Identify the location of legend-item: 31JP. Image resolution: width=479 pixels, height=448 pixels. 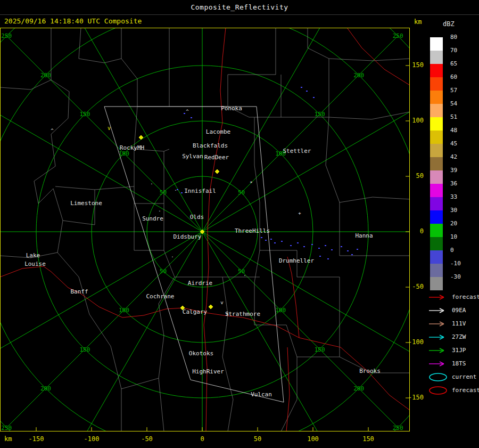
(447, 351).